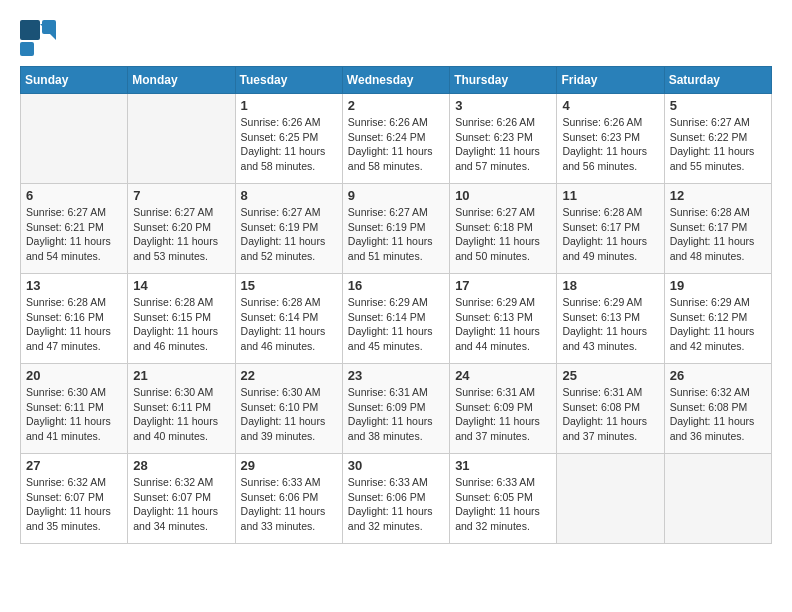  I want to click on day-number: 16, so click(396, 286).